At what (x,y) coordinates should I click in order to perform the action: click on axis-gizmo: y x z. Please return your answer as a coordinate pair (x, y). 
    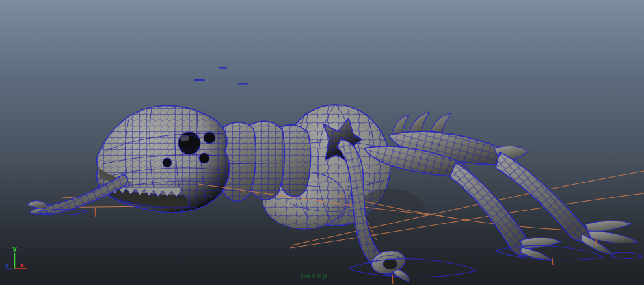
    Looking at the image, I should click on (16, 257).